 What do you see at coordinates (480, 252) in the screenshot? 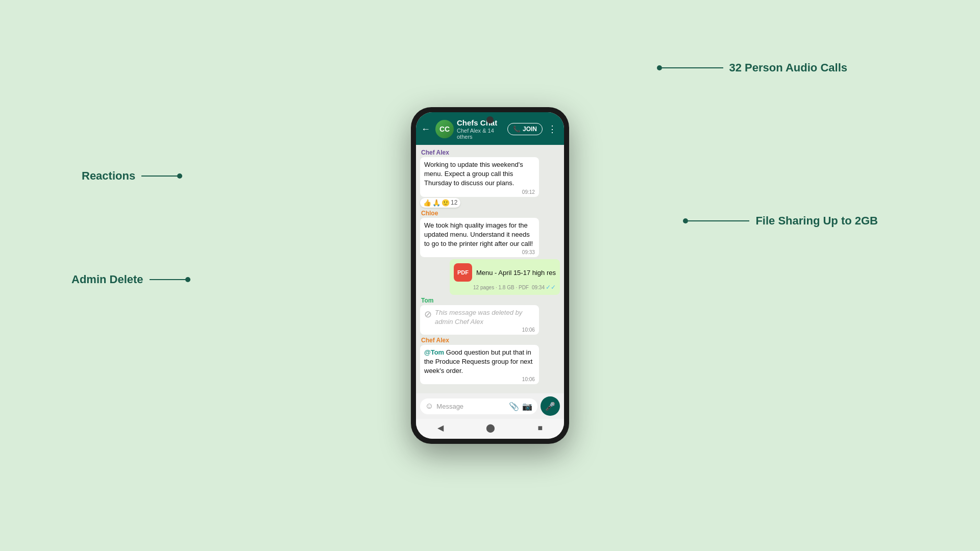
I see `message-time: 09:33` at bounding box center [480, 252].